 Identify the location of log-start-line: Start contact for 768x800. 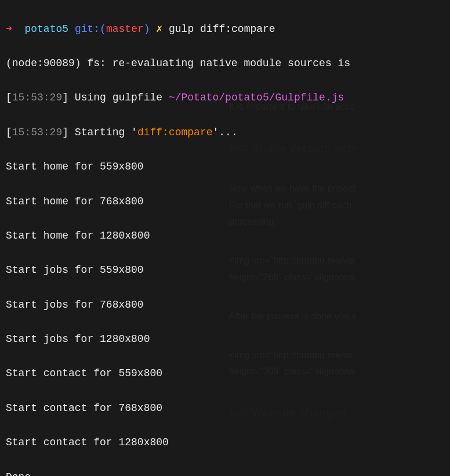
(225, 409).